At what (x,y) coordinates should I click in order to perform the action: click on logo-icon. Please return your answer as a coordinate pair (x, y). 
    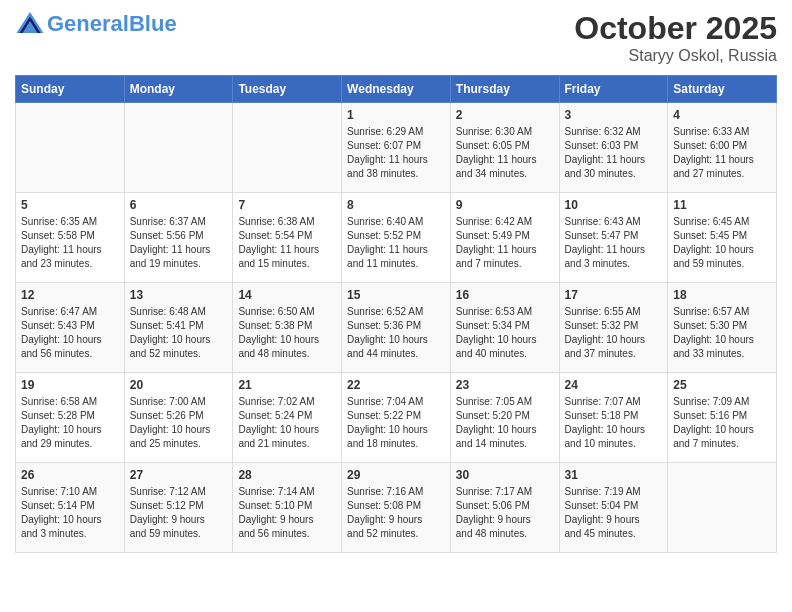
    Looking at the image, I should click on (30, 24).